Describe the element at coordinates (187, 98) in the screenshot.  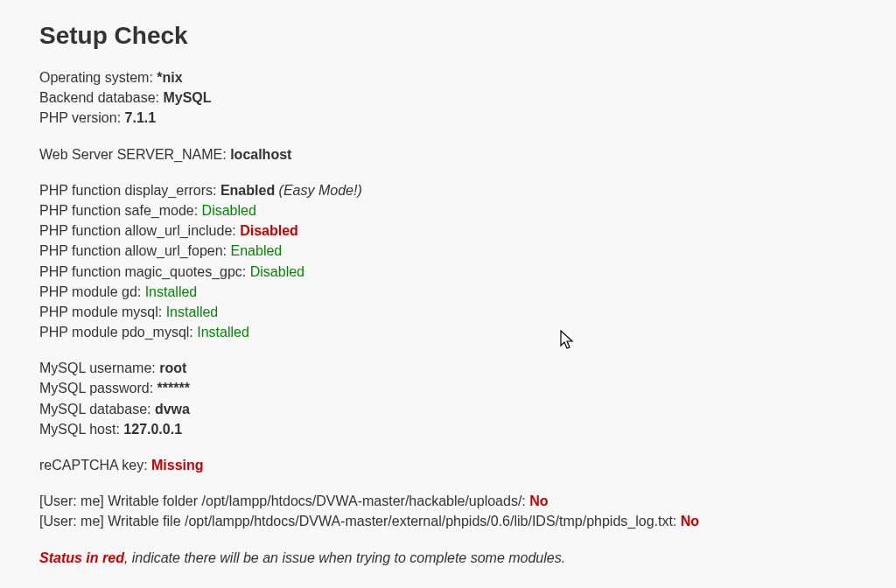
I see `db-value: MySQL` at that location.